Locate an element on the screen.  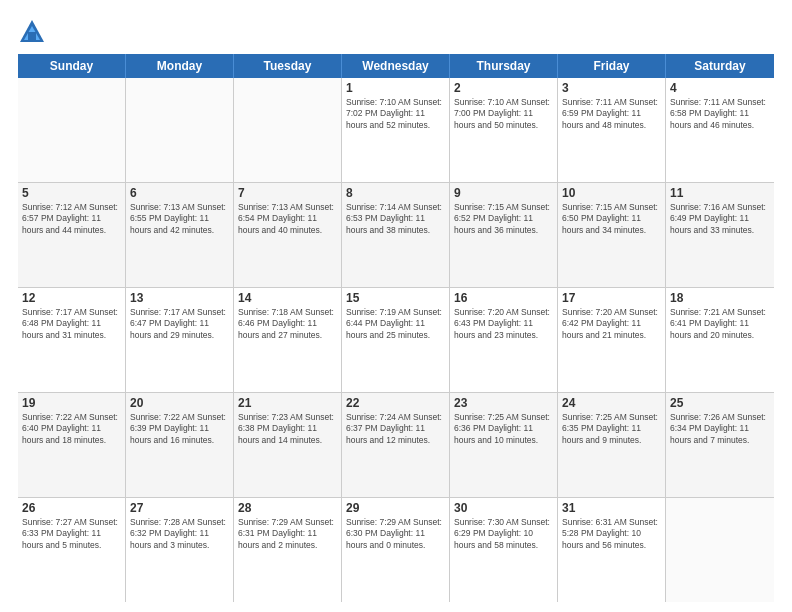
day-number: 21 is located at coordinates (288, 403).